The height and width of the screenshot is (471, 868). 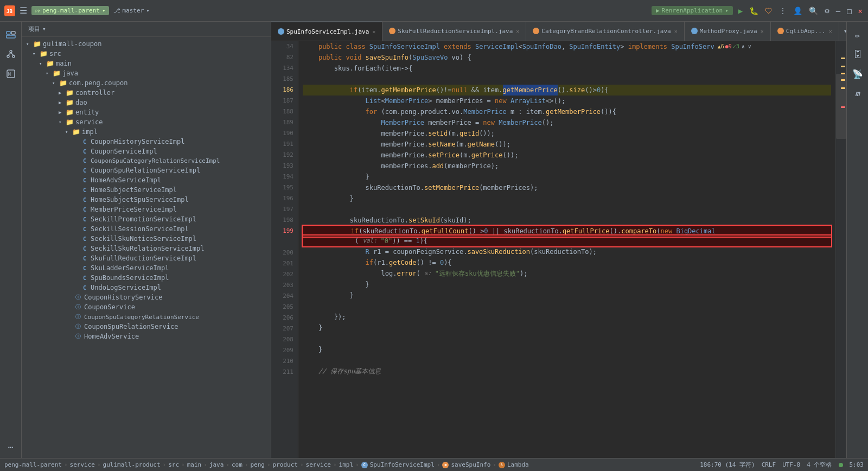 I want to click on tab-close-CglibAop: ✕, so click(x=831, y=31).